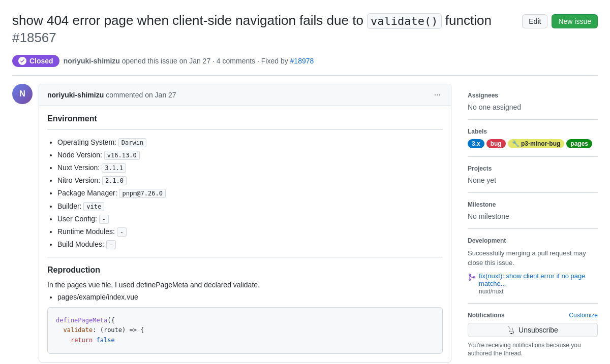 The height and width of the screenshot is (364, 610). Describe the element at coordinates (533, 175) in the screenshot. I see `sidebar-projects: Projects None yet` at that location.